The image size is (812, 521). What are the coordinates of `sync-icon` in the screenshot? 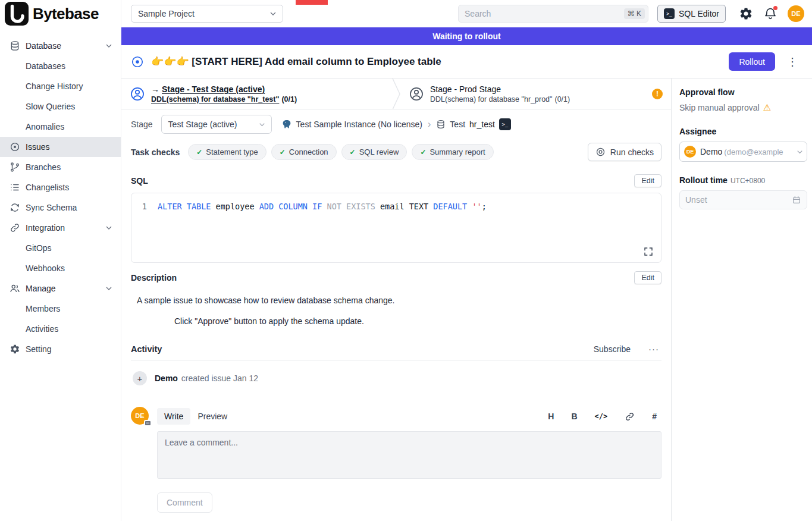 It's located at (15, 208).